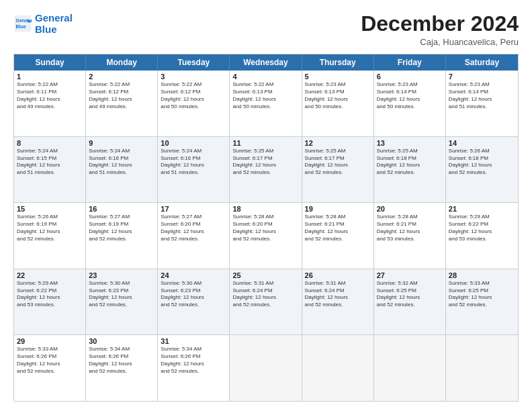 The image size is (532, 411). What do you see at coordinates (50, 62) in the screenshot?
I see `calendar-header-cell: Sunday` at bounding box center [50, 62].